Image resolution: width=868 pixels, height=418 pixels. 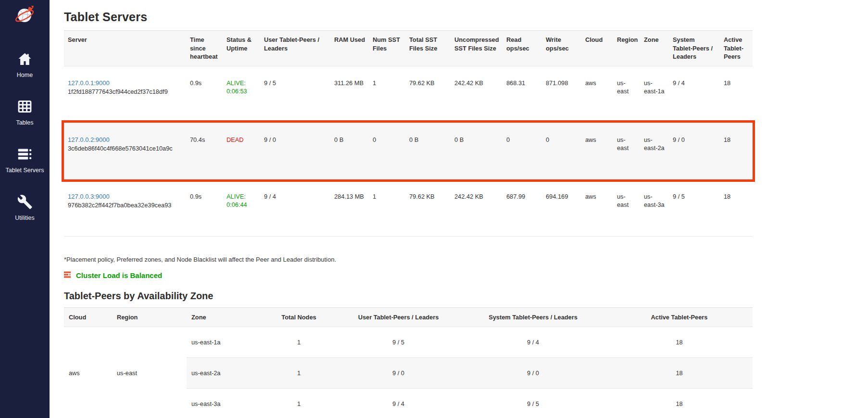 I want to click on cell-heartbeat: 70.4s, so click(x=204, y=151).